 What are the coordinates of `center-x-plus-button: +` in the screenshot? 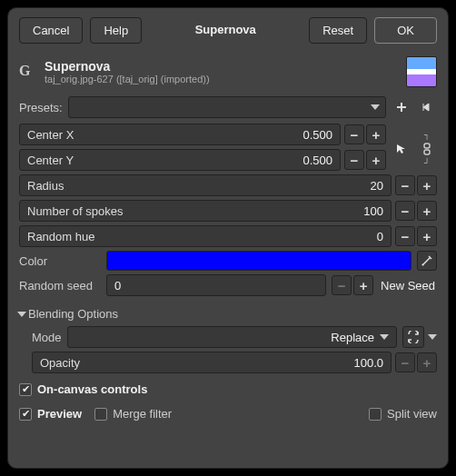 It's located at (376, 134).